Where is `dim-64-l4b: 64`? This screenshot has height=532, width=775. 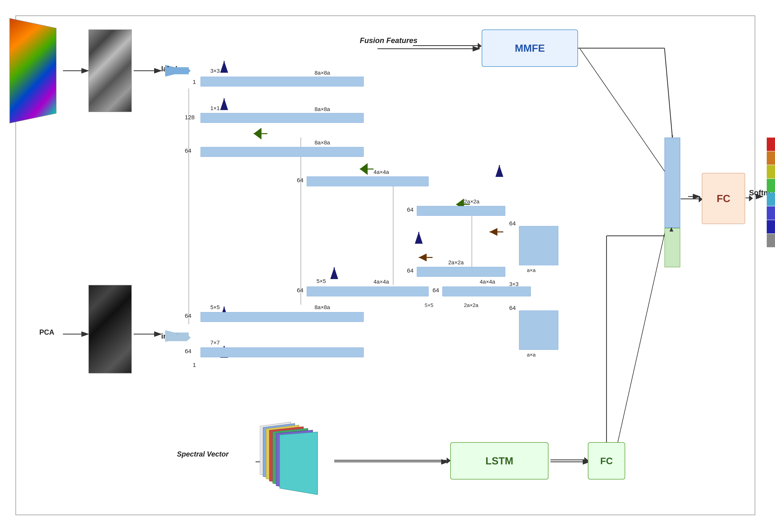 dim-64-l4b: 64 is located at coordinates (512, 308).